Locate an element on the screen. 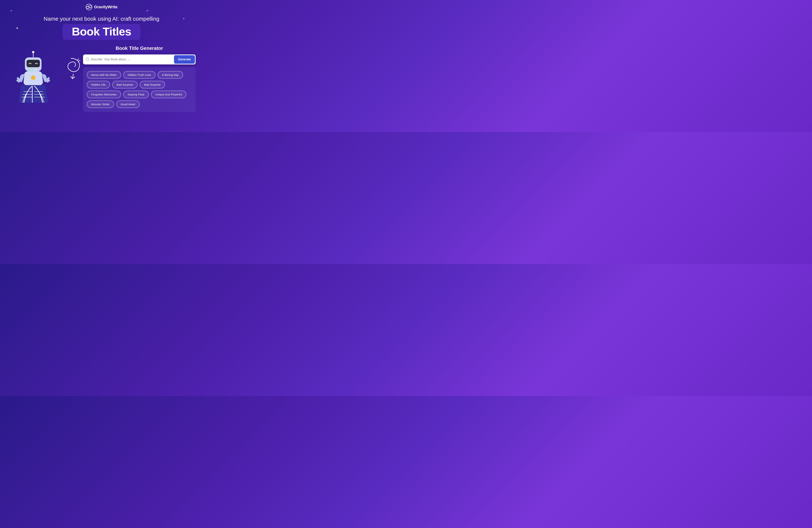 The image size is (812, 528). hero-main-headline-wrapper: Book Titles is located at coordinates (102, 32).